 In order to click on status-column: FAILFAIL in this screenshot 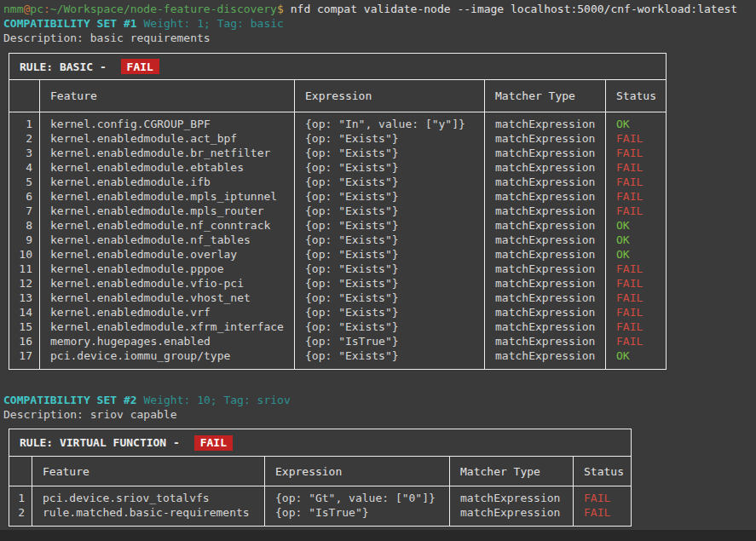, I will do `click(602, 506)`.